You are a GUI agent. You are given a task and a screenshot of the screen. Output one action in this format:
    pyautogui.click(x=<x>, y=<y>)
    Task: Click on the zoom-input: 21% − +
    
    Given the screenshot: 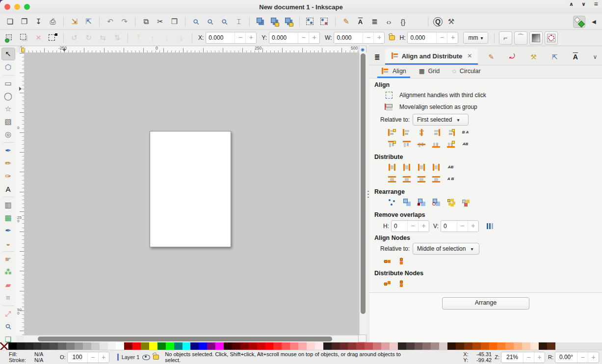 What is the action you would take?
    pyautogui.click(x=523, y=357)
    